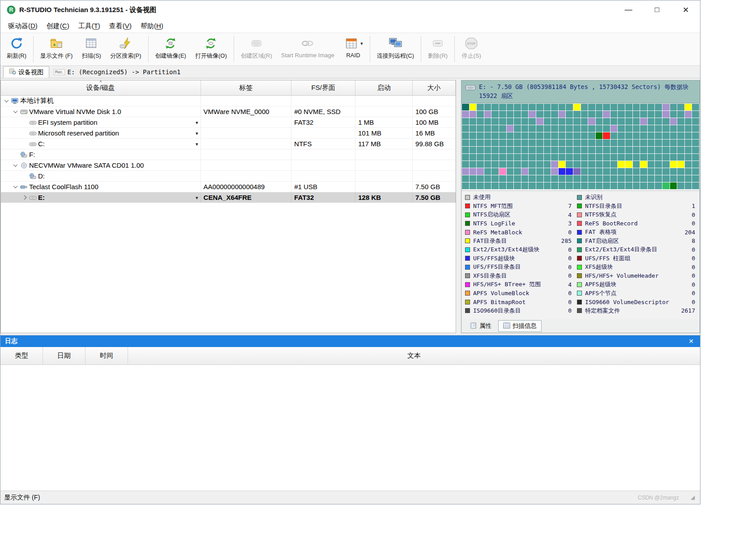 The height and width of the screenshot is (542, 756). What do you see at coordinates (470, 91) in the screenshot?
I see `disk-small-icon` at bounding box center [470, 91].